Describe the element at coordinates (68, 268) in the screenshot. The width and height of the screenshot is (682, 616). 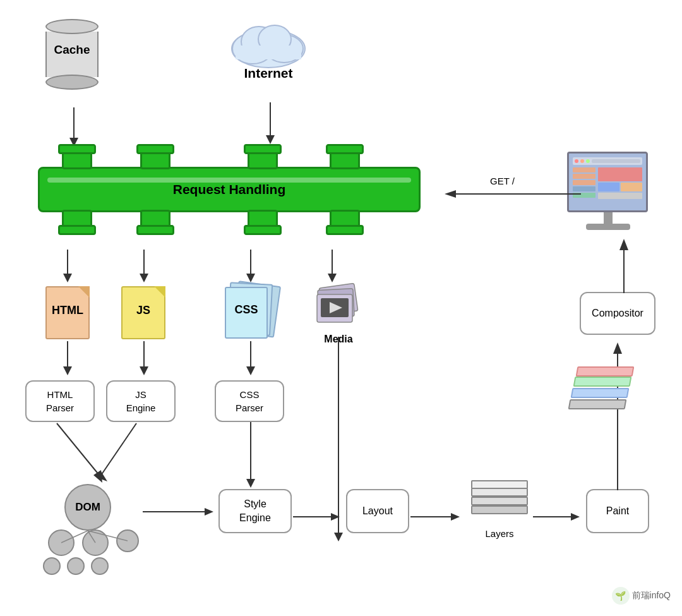
I see `arrow-pipe-to-html` at that location.